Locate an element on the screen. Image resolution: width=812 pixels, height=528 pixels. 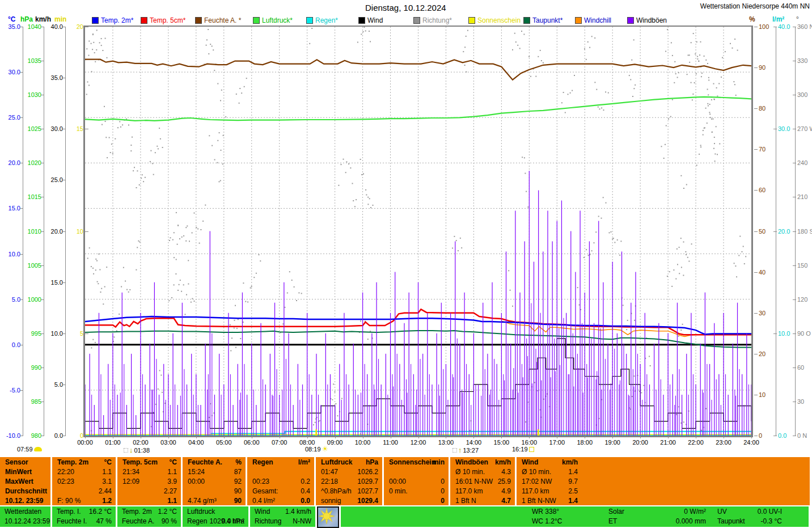
current-cell-4: Wind1.4 km/hRichtungN-NW is located at coordinates (282, 517).